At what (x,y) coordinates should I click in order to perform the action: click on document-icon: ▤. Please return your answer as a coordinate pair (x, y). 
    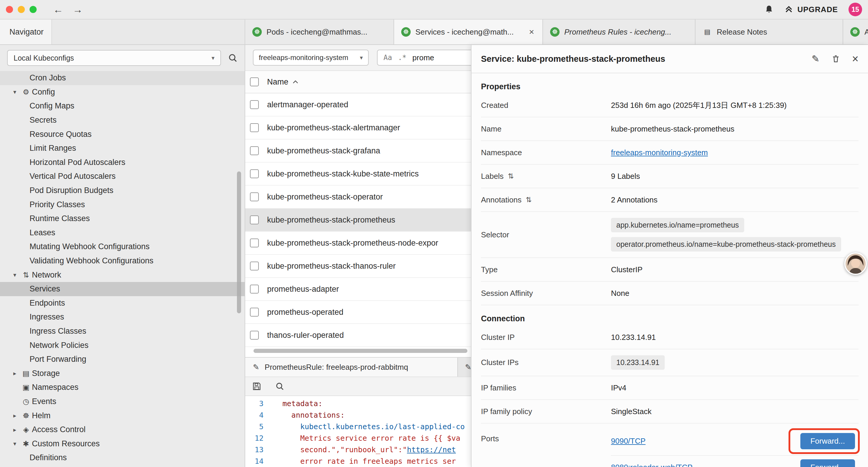
    Looking at the image, I should click on (707, 32).